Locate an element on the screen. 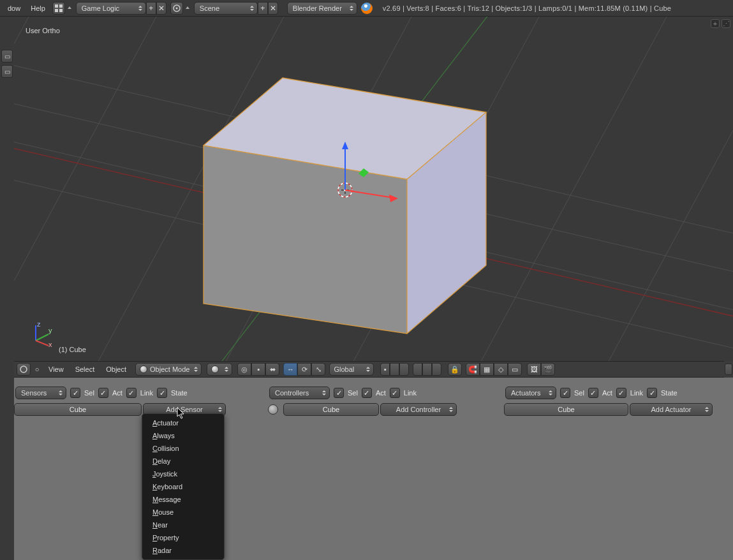 The width and height of the screenshot is (733, 560). sensor-type-collision: Collision is located at coordinates (183, 448).